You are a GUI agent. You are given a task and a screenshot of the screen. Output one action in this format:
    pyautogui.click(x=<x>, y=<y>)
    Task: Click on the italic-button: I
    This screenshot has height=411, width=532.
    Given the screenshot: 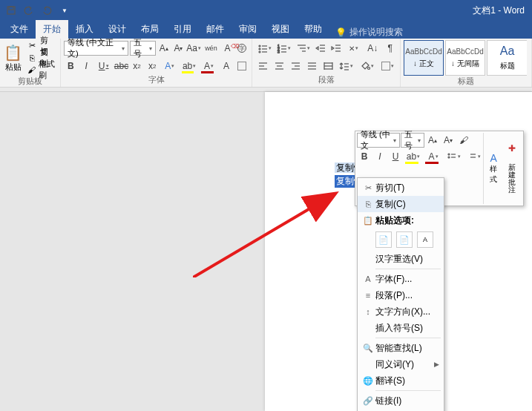 What is the action you would take?
    pyautogui.click(x=86, y=66)
    